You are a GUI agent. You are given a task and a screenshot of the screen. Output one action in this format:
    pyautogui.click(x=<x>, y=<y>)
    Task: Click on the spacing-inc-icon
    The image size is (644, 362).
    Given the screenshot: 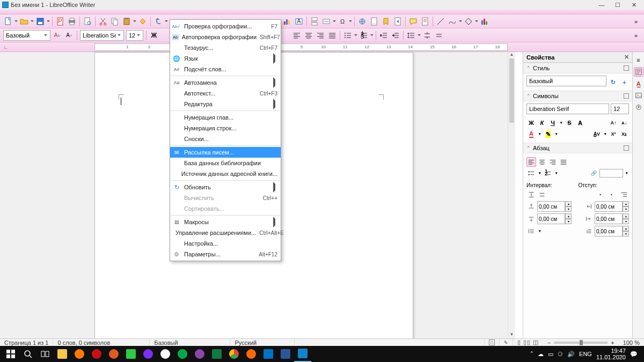 What is the action you would take?
    pyautogui.click(x=531, y=195)
    